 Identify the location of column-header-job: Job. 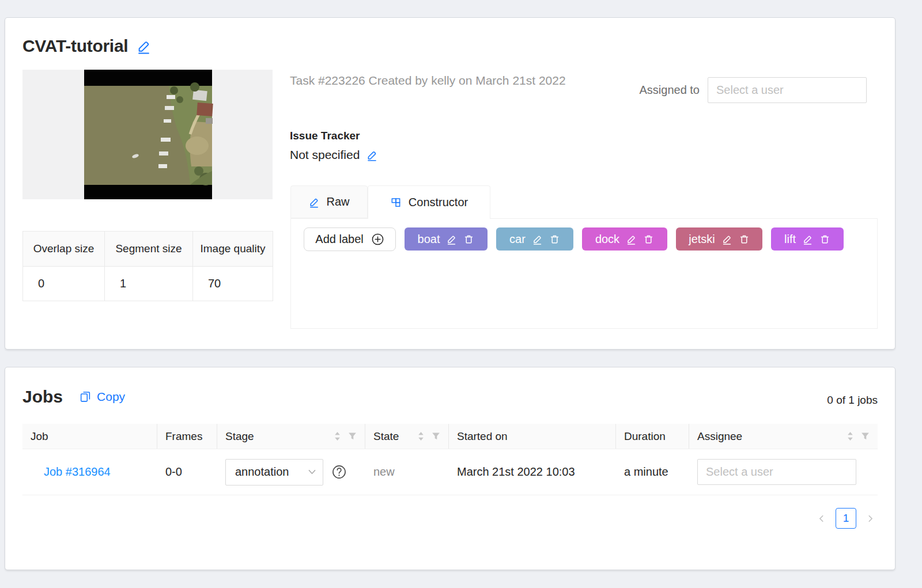
(90, 437).